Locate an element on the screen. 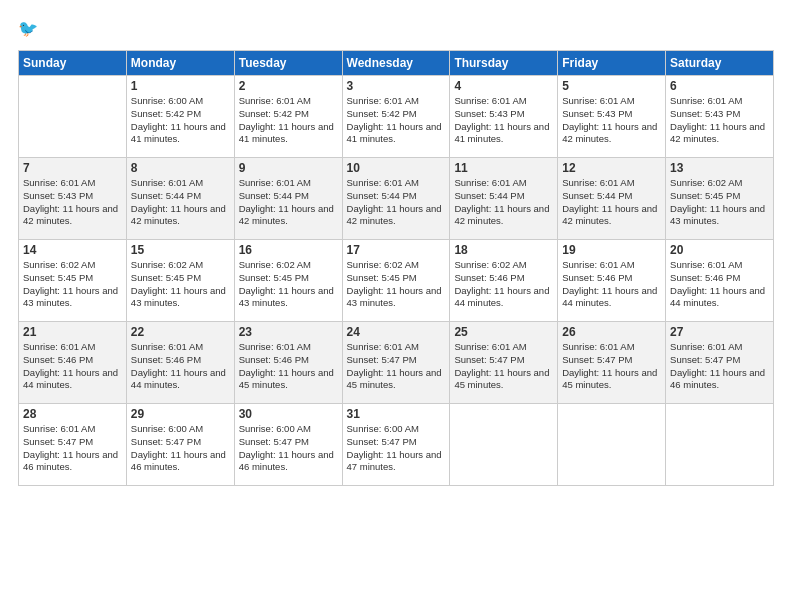 The width and height of the screenshot is (792, 612). table-row: 2Sunrise: 6:01 AMSunset: 5:42 PMDaylight… is located at coordinates (288, 117).